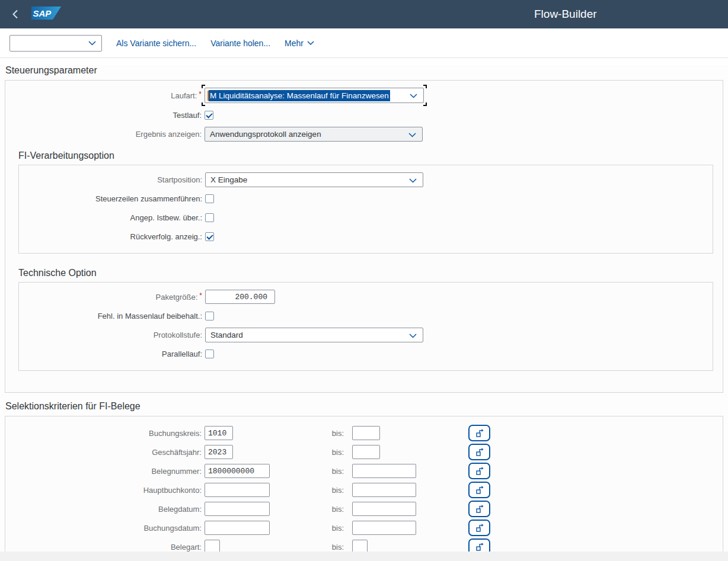 The width and height of the screenshot is (728, 561). What do you see at coordinates (224, 335) in the screenshot?
I see `protokollstufe-combobox-value: Standard` at bounding box center [224, 335].